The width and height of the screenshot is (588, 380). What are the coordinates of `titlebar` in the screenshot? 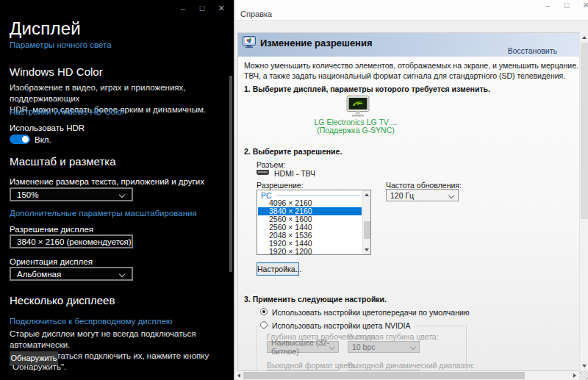 It's located at (412, 10).